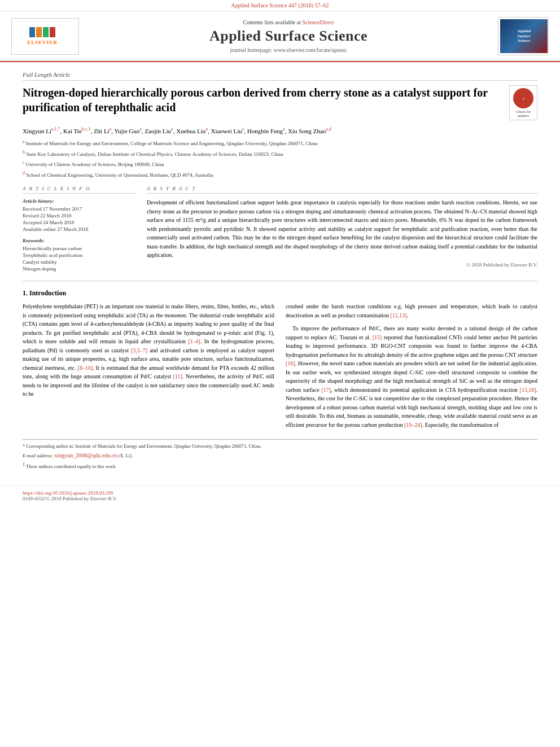 The image size is (560, 747). What do you see at coordinates (342, 229) in the screenshot?
I see `abstract-column: A B S T R A C T Development of efficient…` at bounding box center [342, 229].